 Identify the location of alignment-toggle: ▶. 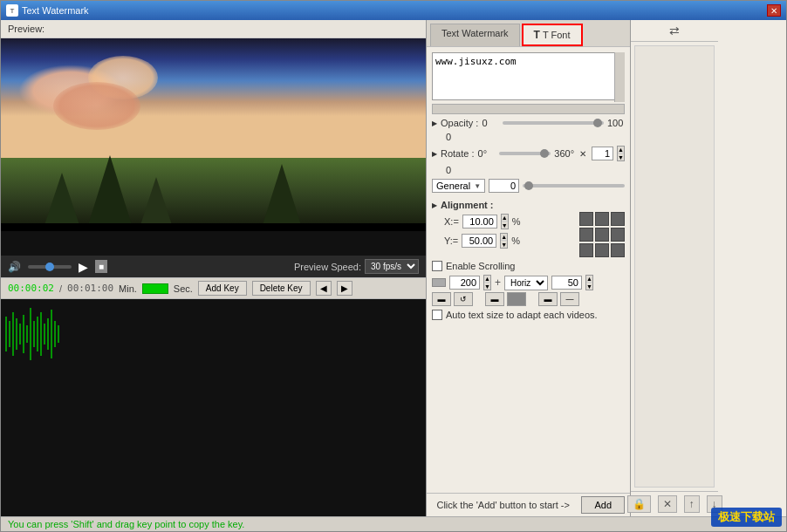
(435, 206).